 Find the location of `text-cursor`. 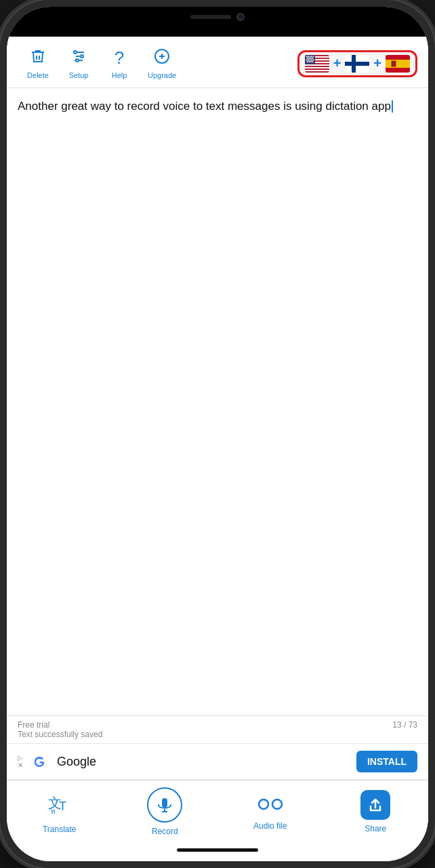

text-cursor is located at coordinates (392, 106).